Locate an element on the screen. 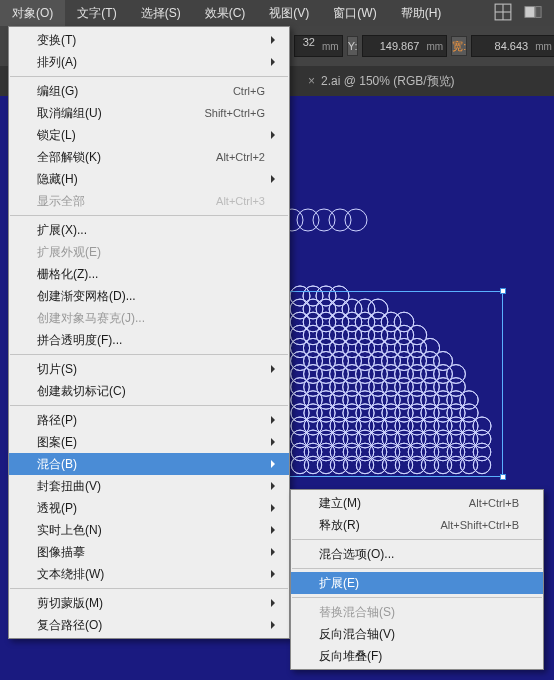 This screenshot has height=680, width=554. menu-item: 图案(E) is located at coordinates (149, 442).